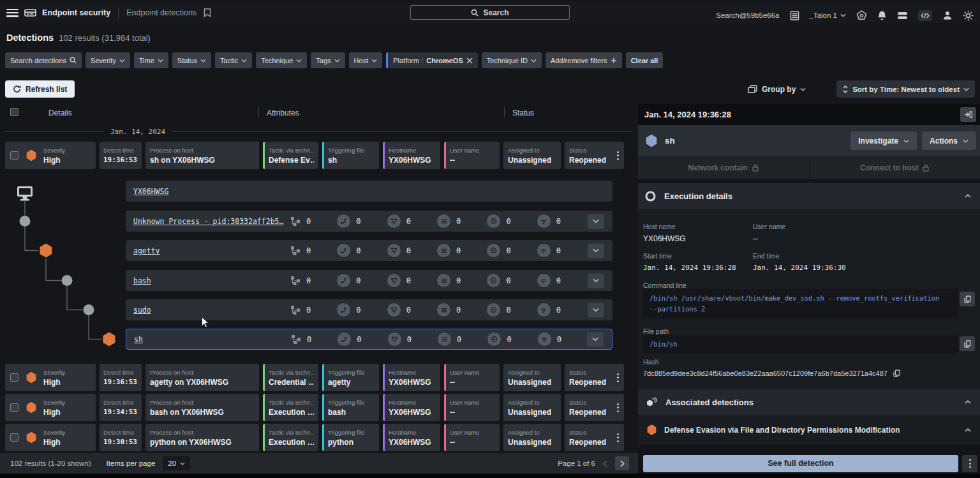 This screenshot has width=980, height=478. Describe the element at coordinates (208, 221) in the screenshot. I see `process-link: Unknown Process - pid:38332aff2b5…` at that location.